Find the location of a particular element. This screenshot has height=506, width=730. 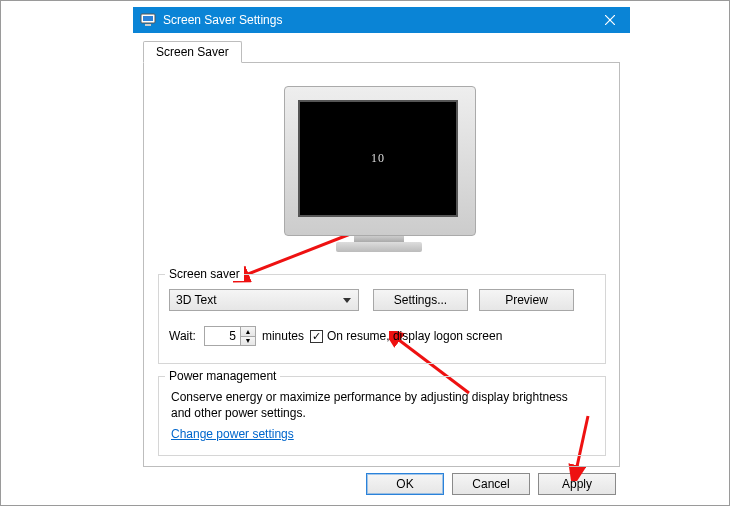

screensaver-preview-monitor: 10 is located at coordinates (380, 172).